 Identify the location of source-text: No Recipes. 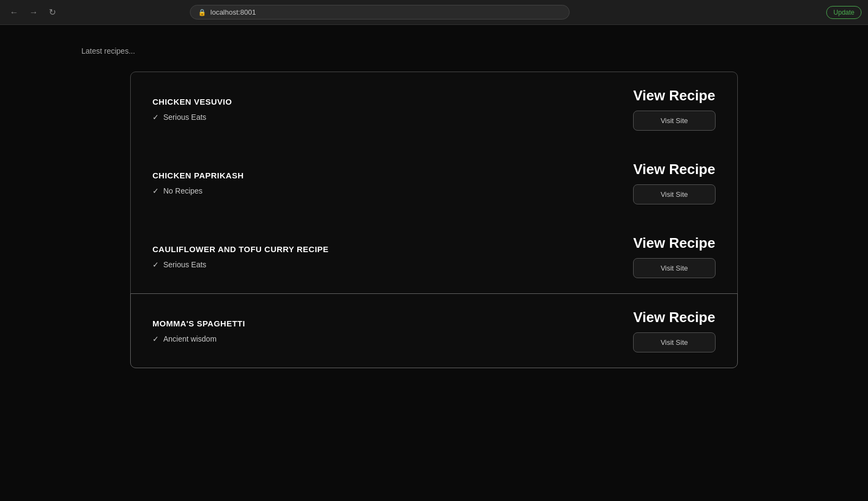
(183, 191).